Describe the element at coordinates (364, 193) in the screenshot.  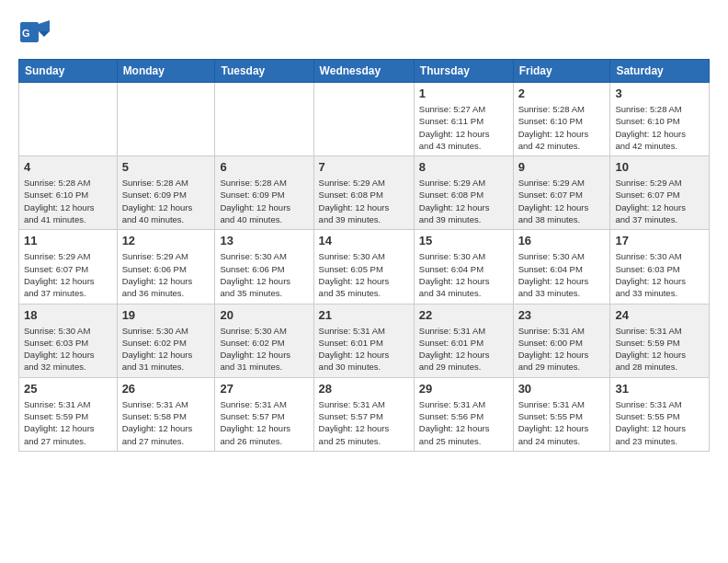
I see `calendar-row: 4Sunrise: 5:28 AM Sunset: 6:10 PM Daylig…` at that location.